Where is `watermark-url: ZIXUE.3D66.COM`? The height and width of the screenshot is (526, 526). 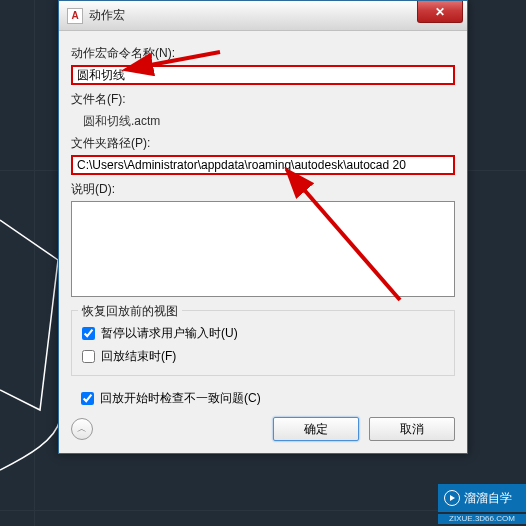 watermark-url: ZIXUE.3D66.COM is located at coordinates (482, 519).